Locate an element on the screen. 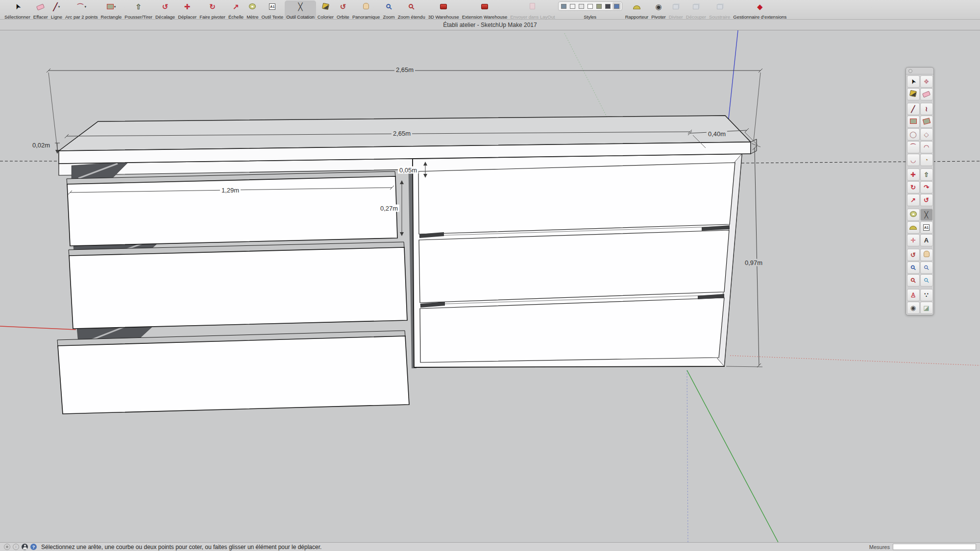 The image size is (980, 551). toolbar-item-line: ╱▾Ligne is located at coordinates (57, 10).